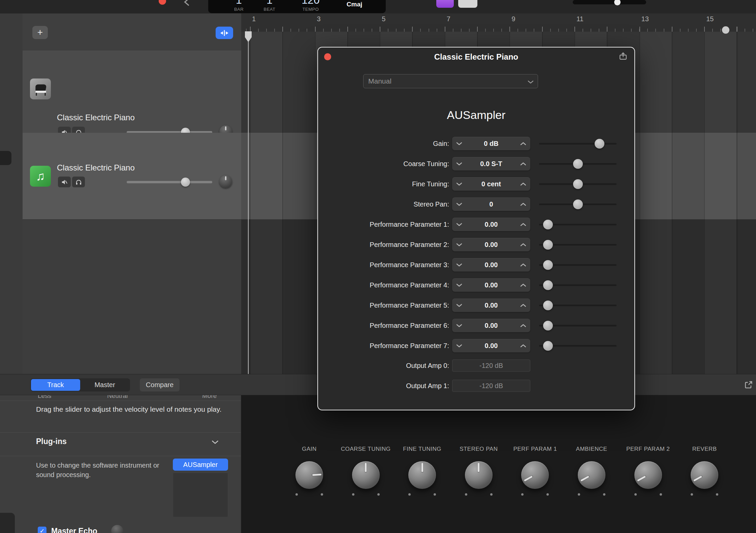 This screenshot has width=756, height=533. I want to click on stereo-pan-knob, so click(479, 475).